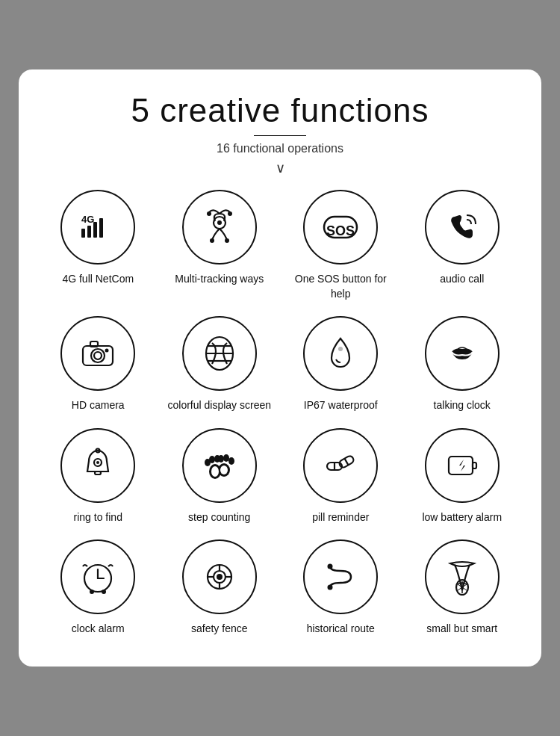 This screenshot has height=736, width=560. Describe the element at coordinates (461, 279) in the screenshot. I see `label-audio-call: audio call` at that location.